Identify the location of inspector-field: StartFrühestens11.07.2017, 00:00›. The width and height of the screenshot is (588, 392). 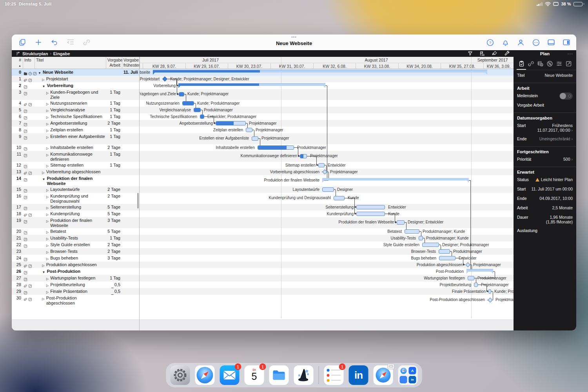
(545, 128).